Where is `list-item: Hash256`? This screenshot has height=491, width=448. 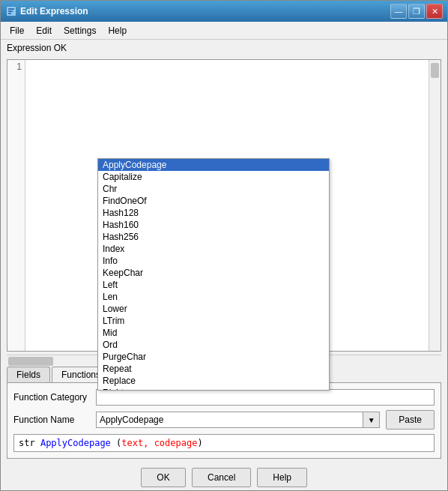
list-item: Hash256 is located at coordinates (214, 237).